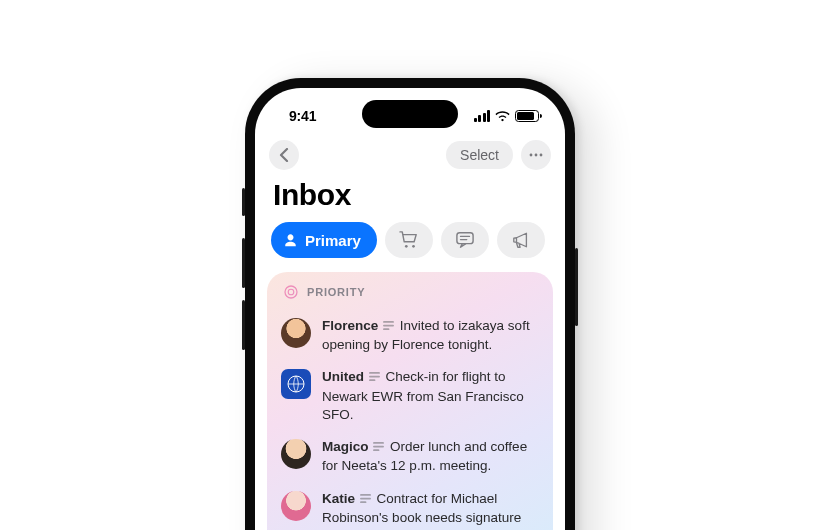 The image size is (820, 530). What do you see at coordinates (244, 263) in the screenshot?
I see `volume-up-button` at bounding box center [244, 263].